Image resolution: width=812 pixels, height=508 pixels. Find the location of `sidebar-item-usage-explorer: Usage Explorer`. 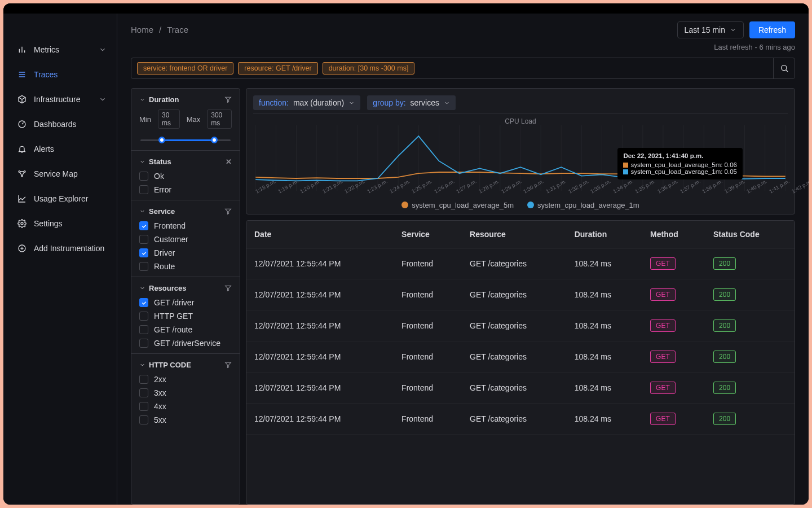

sidebar-item-usage-explorer: Usage Explorer is located at coordinates (60, 199).